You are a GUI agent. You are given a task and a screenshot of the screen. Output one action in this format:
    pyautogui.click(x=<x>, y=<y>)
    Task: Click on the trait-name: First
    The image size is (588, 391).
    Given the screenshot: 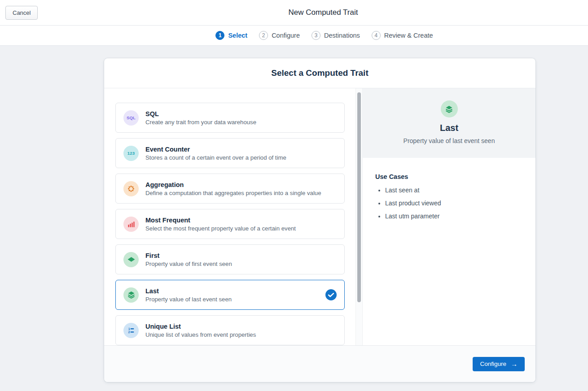 What is the action you would take?
    pyautogui.click(x=189, y=256)
    